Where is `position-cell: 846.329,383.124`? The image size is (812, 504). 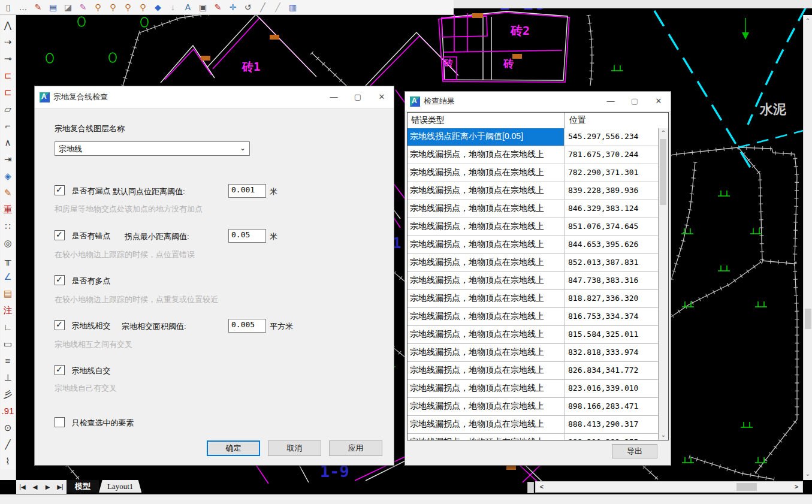 position-cell: 846.329,383.124 is located at coordinates (611, 209).